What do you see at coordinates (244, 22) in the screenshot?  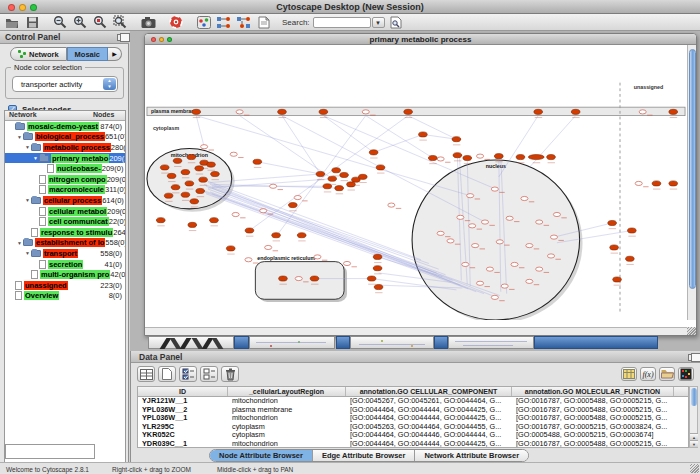 I see `network-overlay-icon` at bounding box center [244, 22].